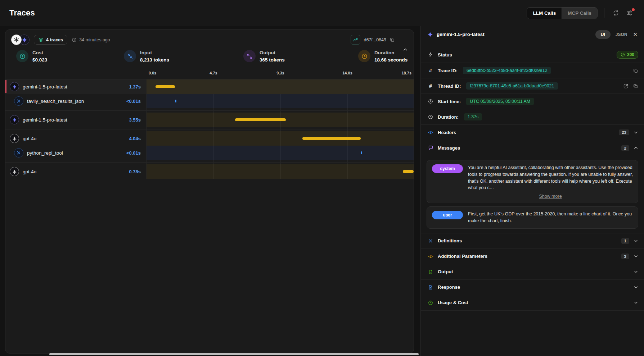 This screenshot has height=356, width=644. Describe the element at coordinates (630, 13) in the screenshot. I see `filter-button` at that location.